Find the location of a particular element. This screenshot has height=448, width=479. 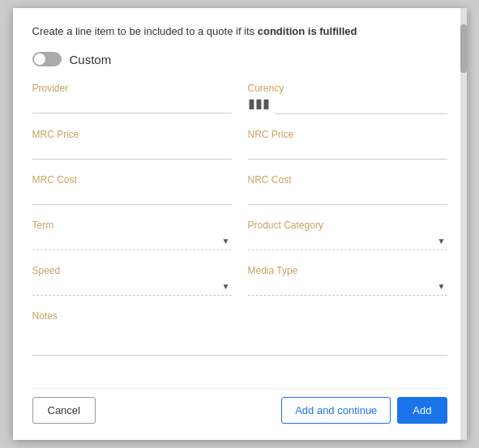

currency-input-row: ▮▮▮ is located at coordinates (348, 105).